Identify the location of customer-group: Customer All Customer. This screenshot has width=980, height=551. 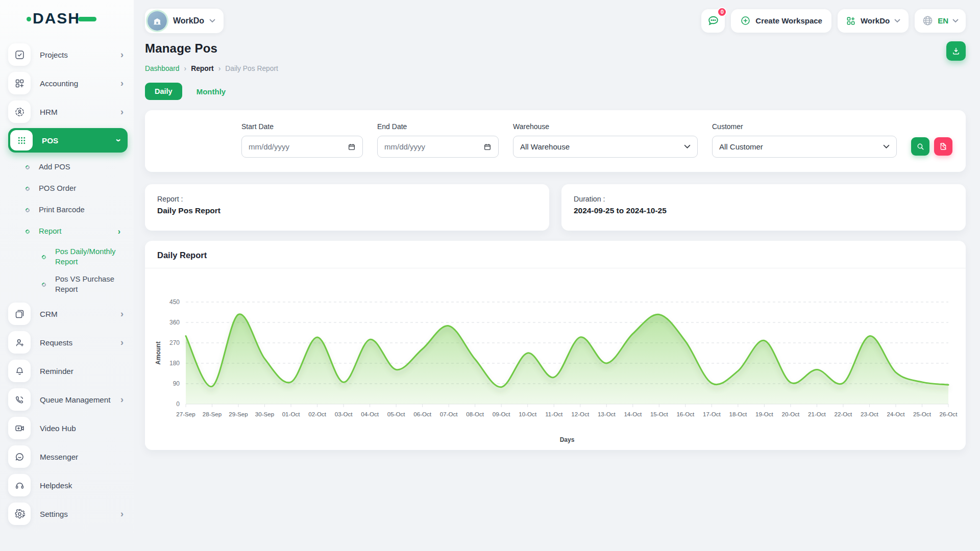
(804, 140).